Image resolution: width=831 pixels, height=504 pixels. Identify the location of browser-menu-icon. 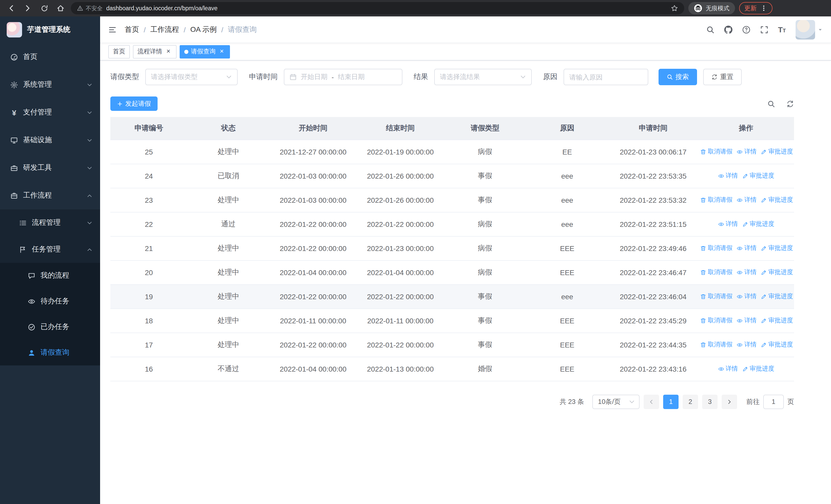
(764, 8).